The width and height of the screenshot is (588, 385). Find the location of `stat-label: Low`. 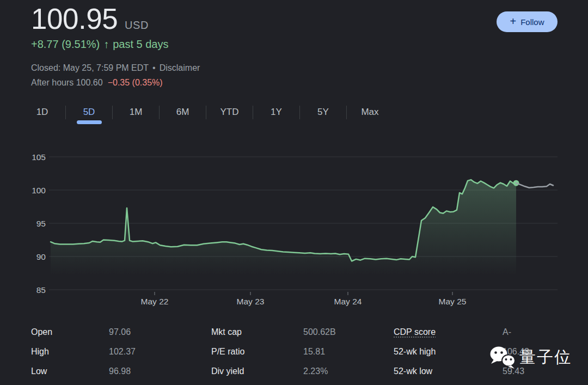

stat-label: Low is located at coordinates (70, 371).